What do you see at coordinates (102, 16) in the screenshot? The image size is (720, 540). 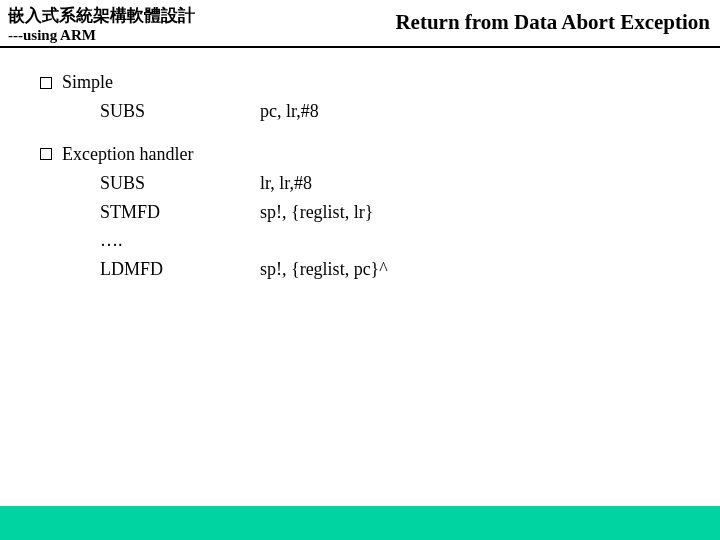 I see `course-title: 嵌入式系統架構軟體設計` at bounding box center [102, 16].